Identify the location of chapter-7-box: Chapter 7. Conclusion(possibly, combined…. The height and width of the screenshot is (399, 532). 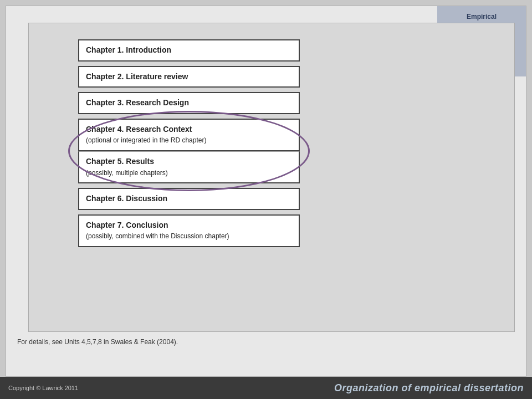
(189, 231).